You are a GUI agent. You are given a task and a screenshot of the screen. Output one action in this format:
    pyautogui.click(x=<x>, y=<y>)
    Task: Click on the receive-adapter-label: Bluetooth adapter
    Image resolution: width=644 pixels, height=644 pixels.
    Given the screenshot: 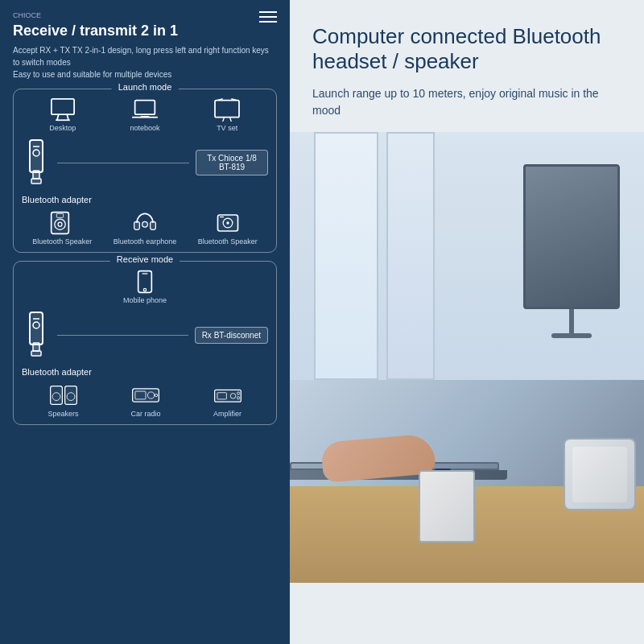 What is the action you would take?
    pyautogui.click(x=56, y=372)
    